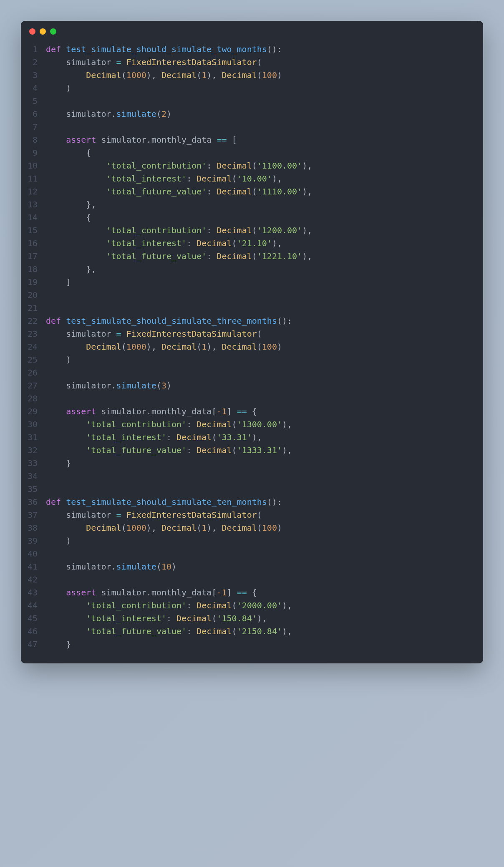 The height and width of the screenshot is (867, 504). I want to click on code-line: 14 {, so click(252, 218).